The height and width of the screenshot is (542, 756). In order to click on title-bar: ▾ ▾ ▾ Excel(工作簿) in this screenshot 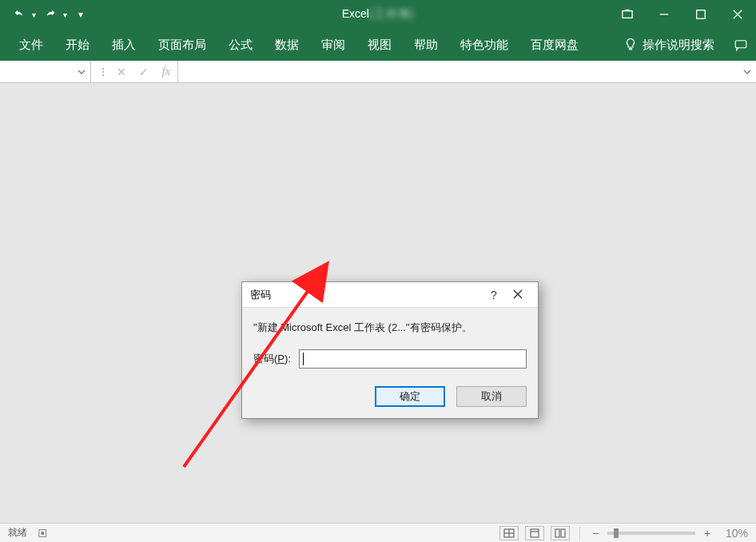, I will do `click(378, 14)`.